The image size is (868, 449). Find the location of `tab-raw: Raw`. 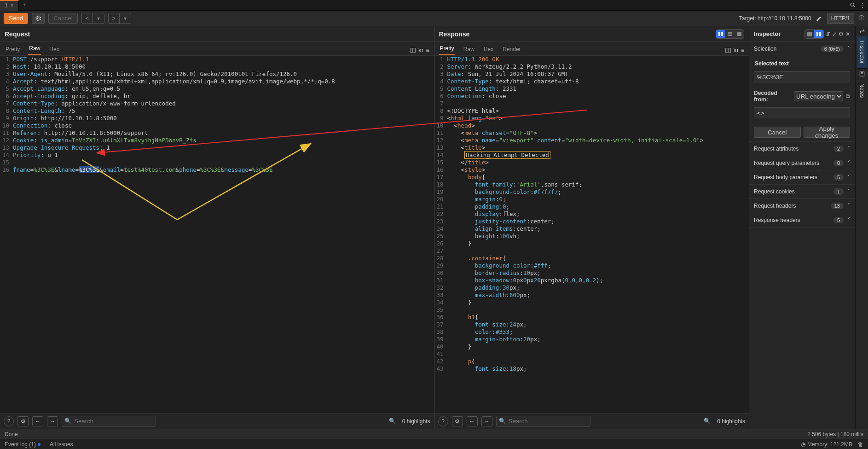

tab-raw: Raw is located at coordinates (35, 49).